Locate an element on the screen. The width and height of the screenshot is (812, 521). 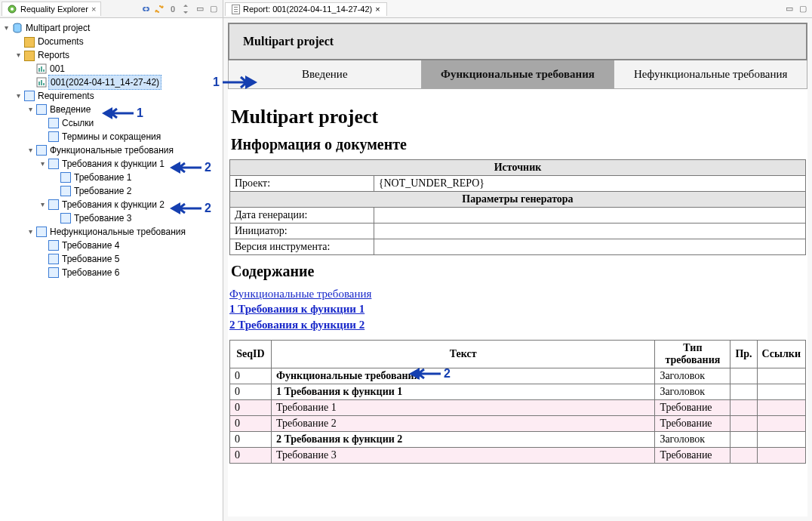
info-tool-label: Версия инструмента: is located at coordinates (302, 248).